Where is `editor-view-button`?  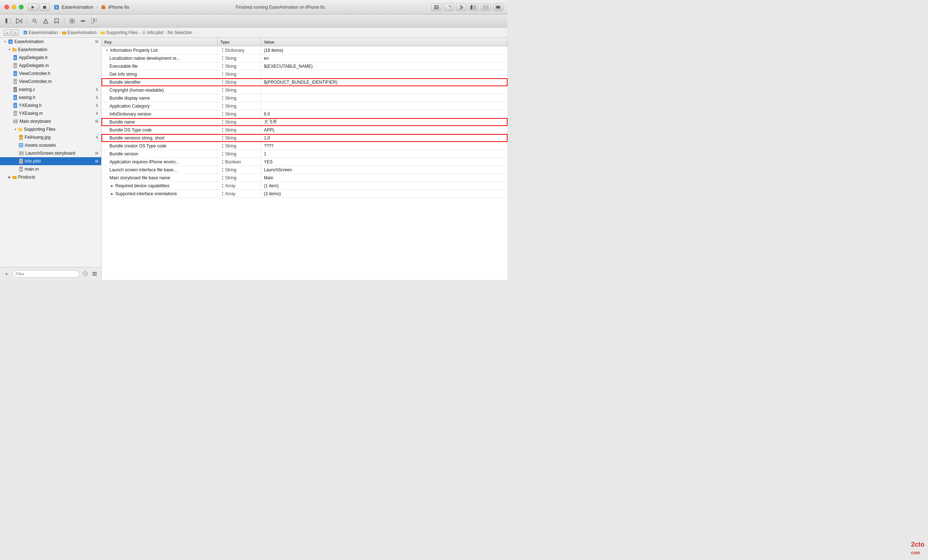
editor-view-button is located at coordinates (436, 8).